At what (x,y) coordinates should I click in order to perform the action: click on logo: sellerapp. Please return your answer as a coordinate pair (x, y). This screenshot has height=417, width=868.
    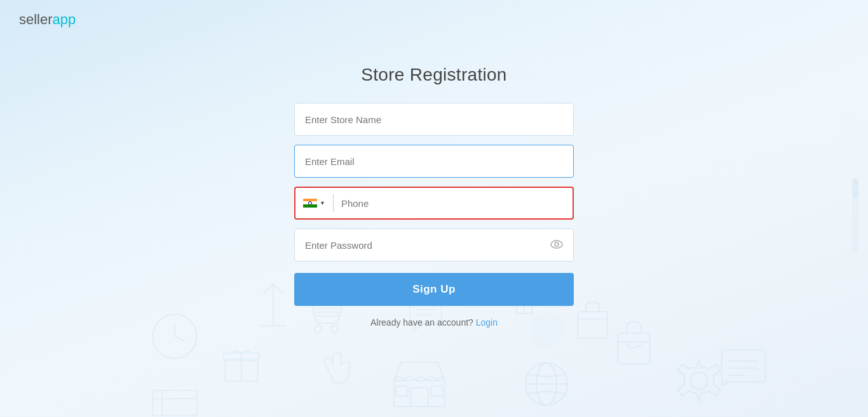
    Looking at the image, I should click on (434, 20).